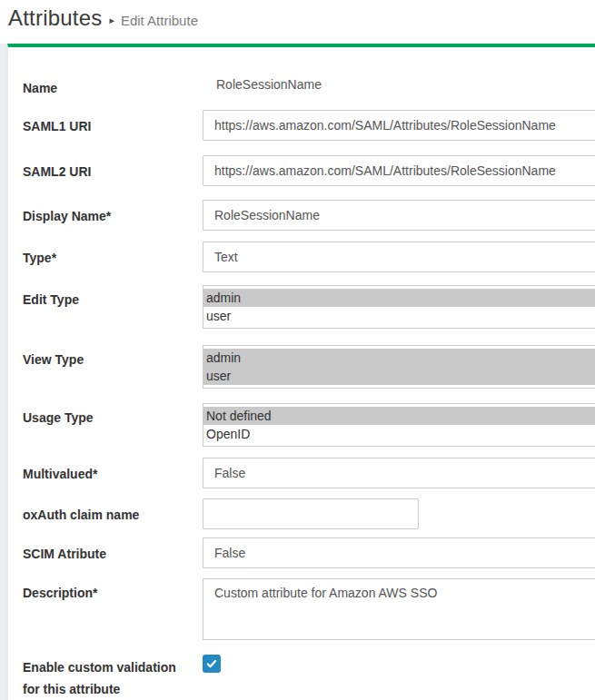 The width and height of the screenshot is (595, 700). Describe the element at coordinates (302, 537) in the screenshot. I see `form-row-scim-atribute: SCIM Atribute` at that location.